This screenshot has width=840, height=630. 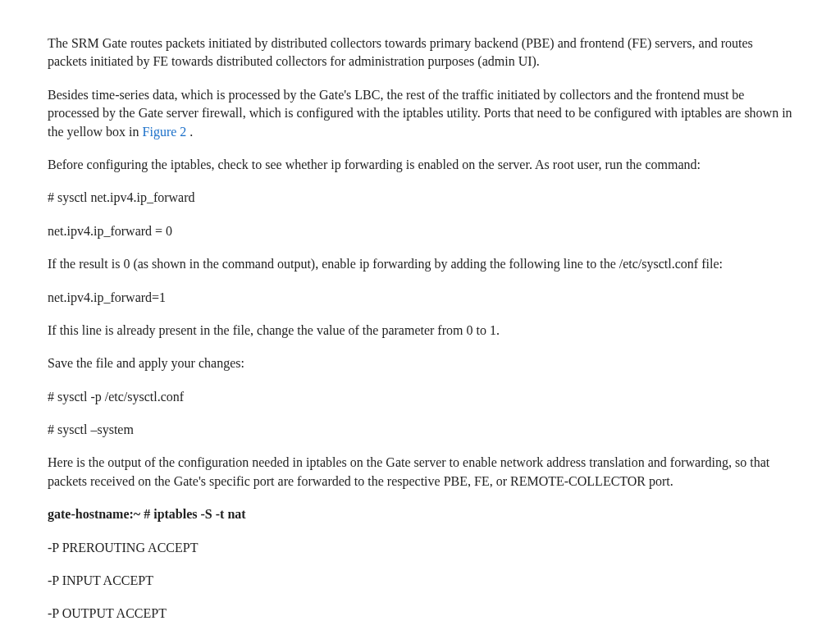 I want to click on command-iptables-nat: gate-hostname:~ # iptables -S -t nat, so click(x=420, y=514).